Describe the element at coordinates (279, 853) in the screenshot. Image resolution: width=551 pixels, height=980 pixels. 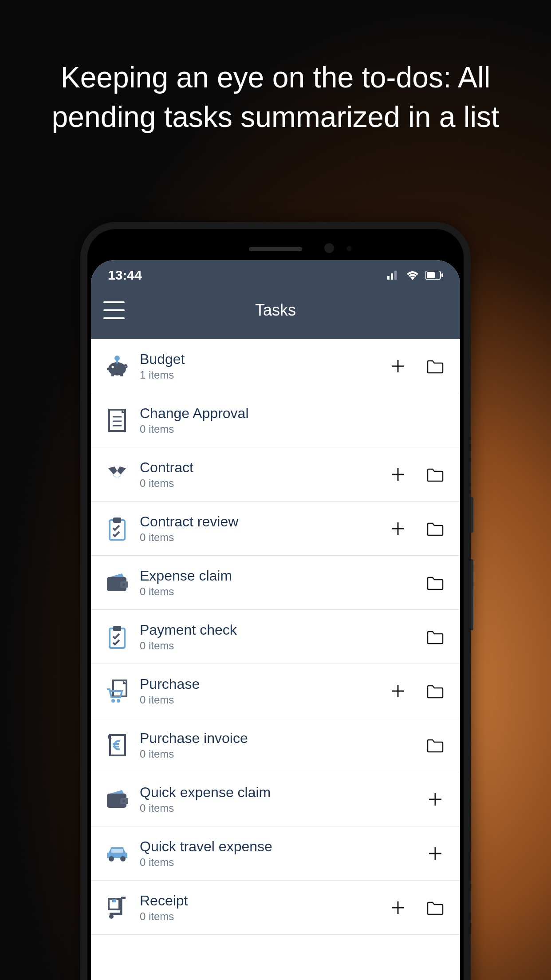
I see `task-text: Quick travel expense0 items` at that location.